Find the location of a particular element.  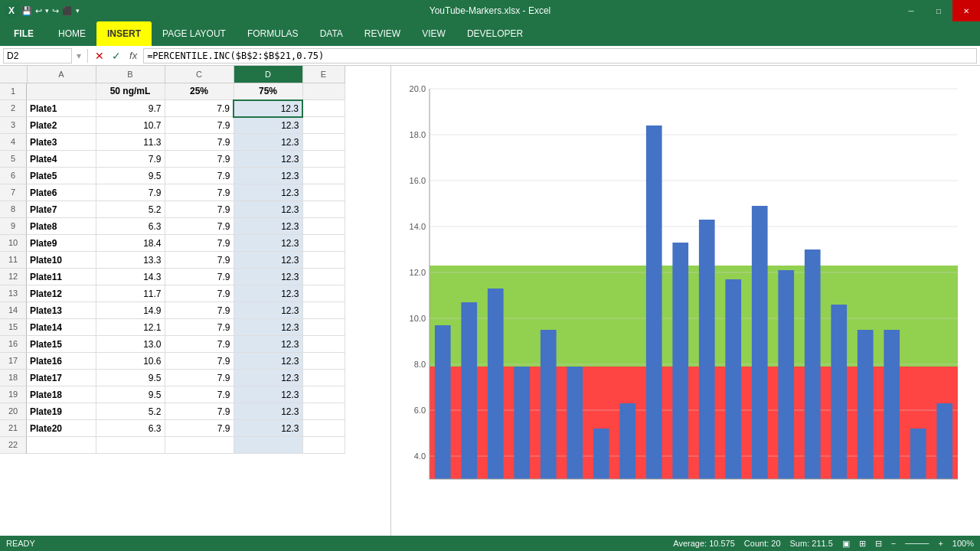

cell-e6 is located at coordinates (323, 176).